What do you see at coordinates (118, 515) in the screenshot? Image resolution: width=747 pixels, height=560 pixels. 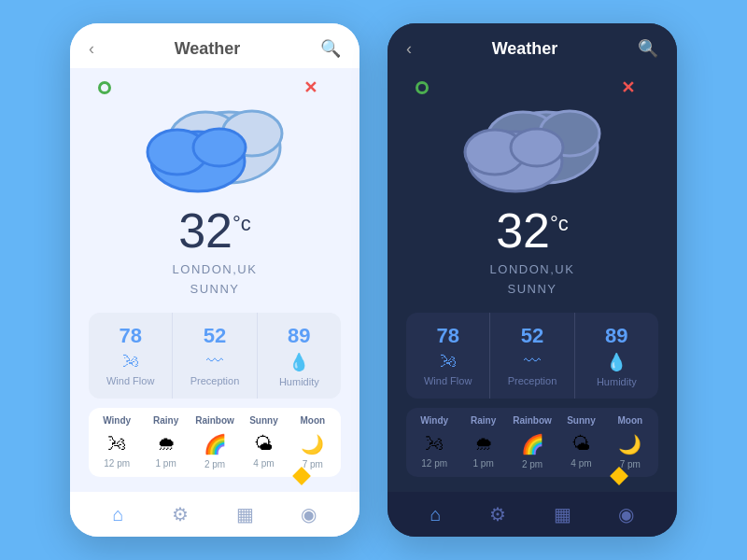 I see `nav-home-icon: ⌂` at bounding box center [118, 515].